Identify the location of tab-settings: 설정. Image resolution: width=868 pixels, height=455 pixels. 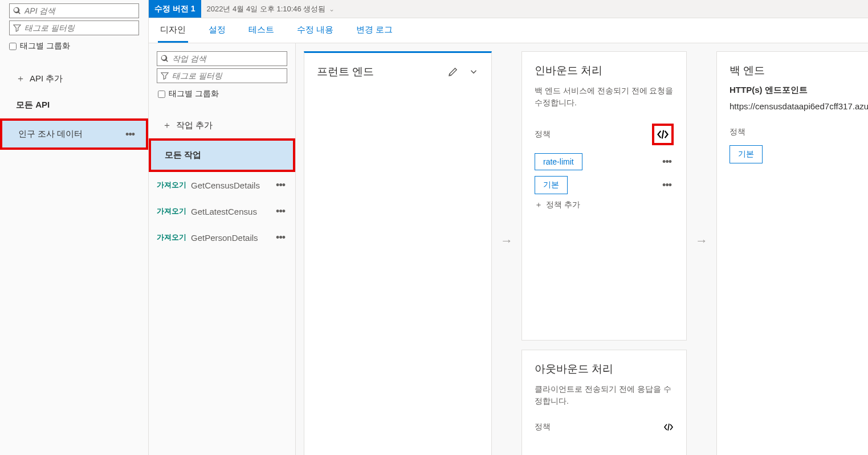
(217, 31).